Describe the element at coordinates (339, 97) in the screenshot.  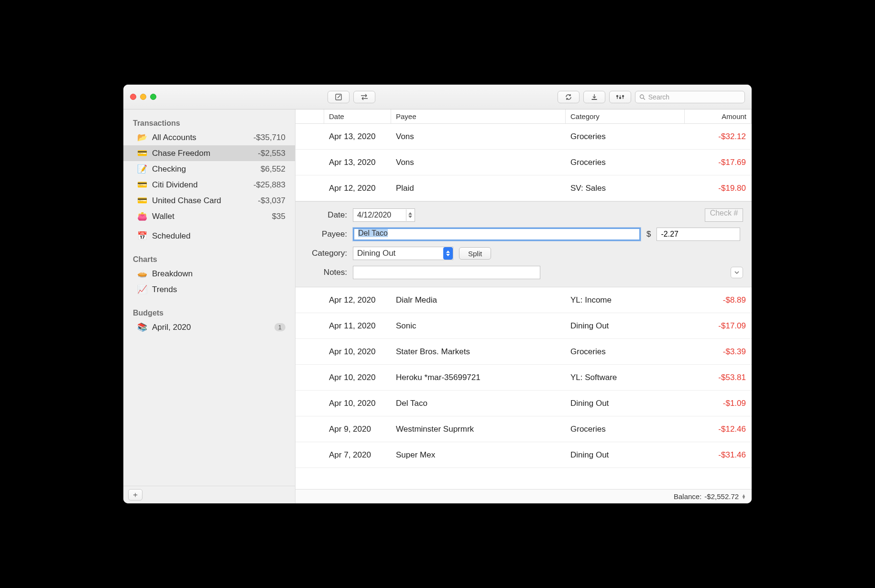
I see `compose-button` at that location.